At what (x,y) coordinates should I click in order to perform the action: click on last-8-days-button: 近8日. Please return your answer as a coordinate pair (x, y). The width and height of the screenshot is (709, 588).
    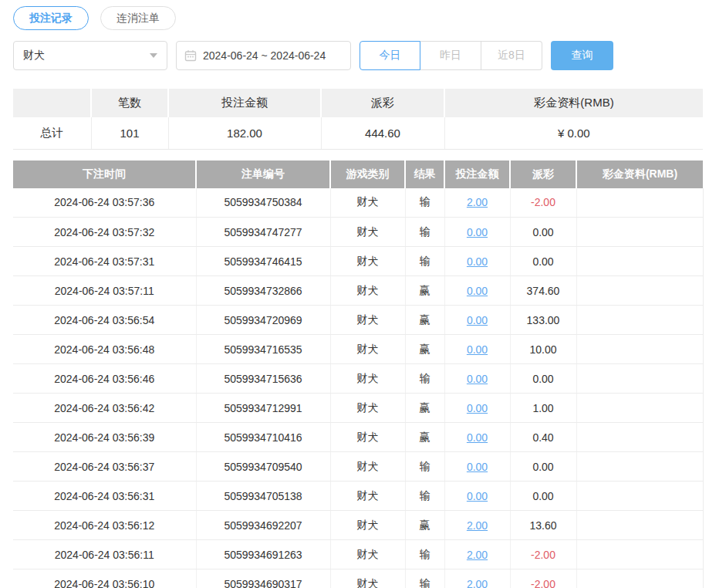
    Looking at the image, I should click on (512, 56).